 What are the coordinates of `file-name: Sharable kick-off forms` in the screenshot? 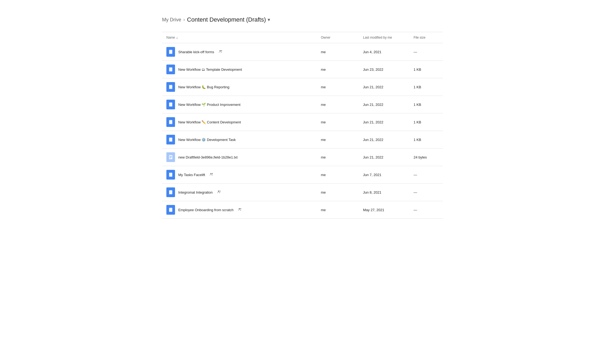 It's located at (196, 52).